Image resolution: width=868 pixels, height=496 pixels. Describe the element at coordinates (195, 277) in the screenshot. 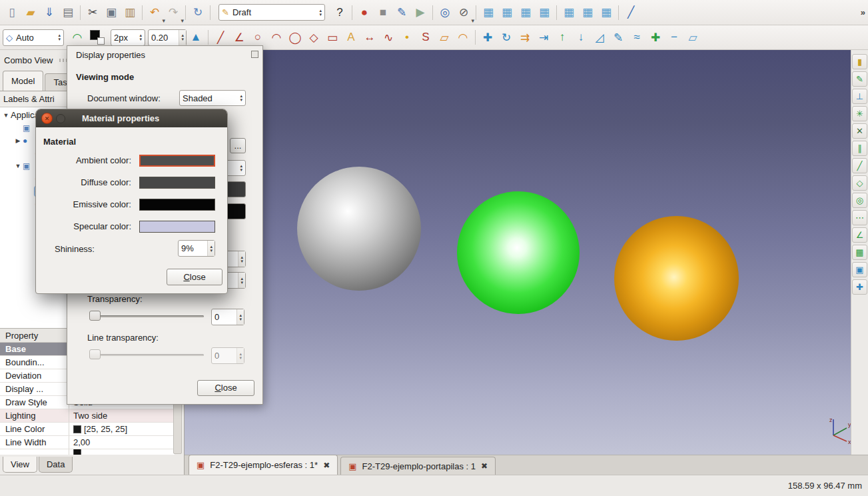

I see `material-close-button: Close` at that location.